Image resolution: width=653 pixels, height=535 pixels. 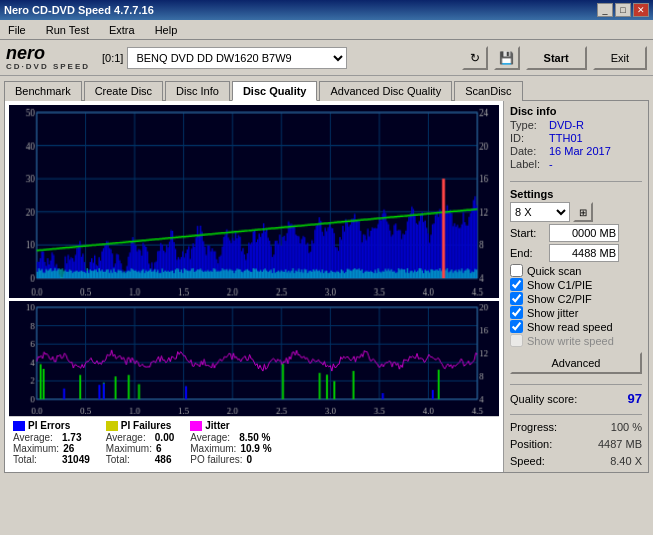 What do you see at coordinates (516, 284) in the screenshot?
I see `show-c1-checkbox` at bounding box center [516, 284].